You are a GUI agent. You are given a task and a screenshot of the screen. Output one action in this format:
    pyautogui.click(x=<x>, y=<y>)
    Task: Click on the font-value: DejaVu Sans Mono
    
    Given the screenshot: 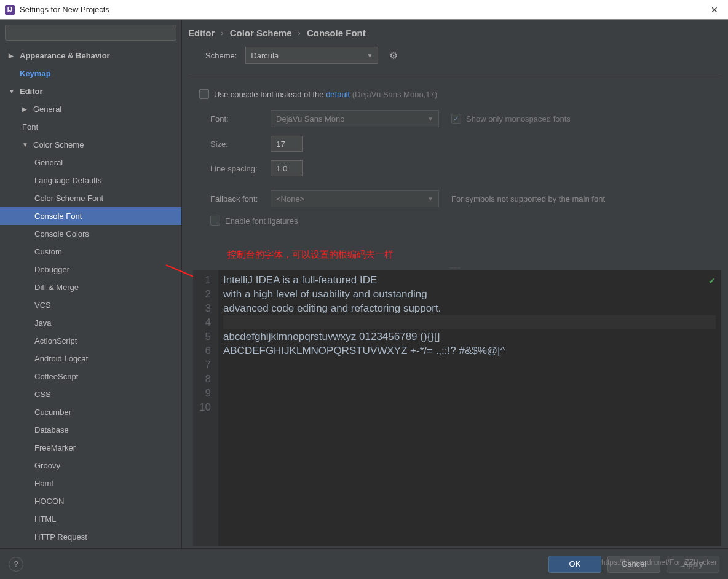 What is the action you would take?
    pyautogui.click(x=311, y=119)
    